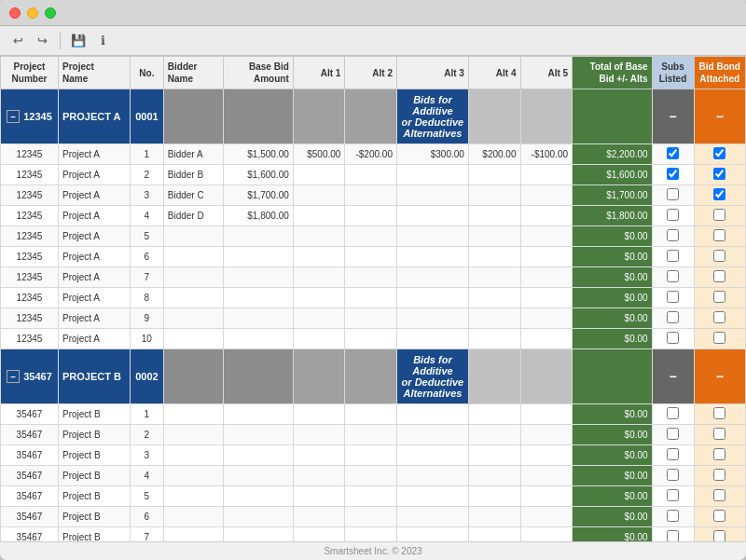 This screenshot has width=746, height=560. I want to click on header-project-number: ProjectNumber, so click(30, 73).